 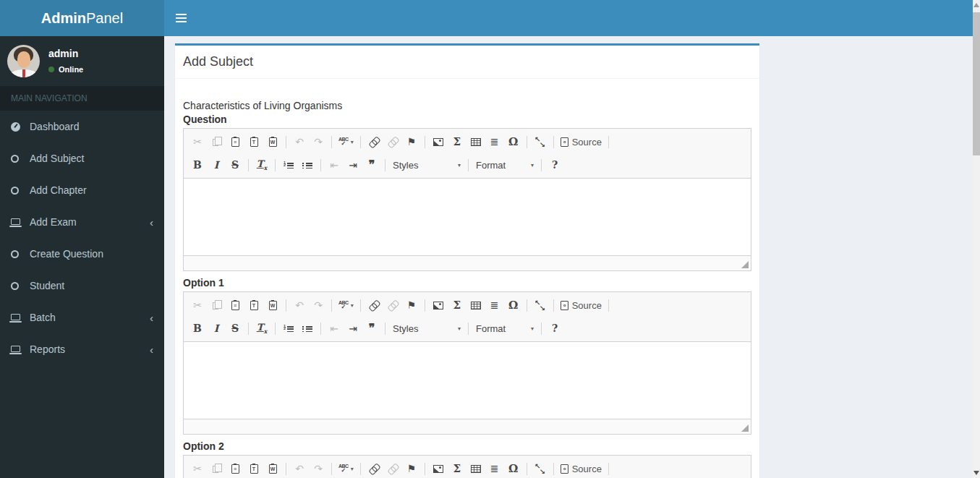 What do you see at coordinates (82, 222) in the screenshot?
I see `sidebar-item-add-exam: Add Exam‹` at bounding box center [82, 222].